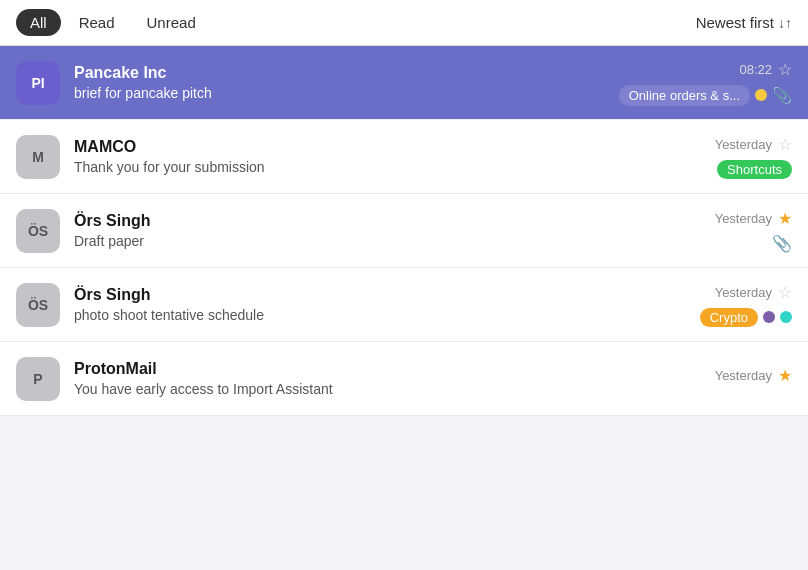  What do you see at coordinates (172, 22) in the screenshot?
I see `tab-unread: Unread` at bounding box center [172, 22].